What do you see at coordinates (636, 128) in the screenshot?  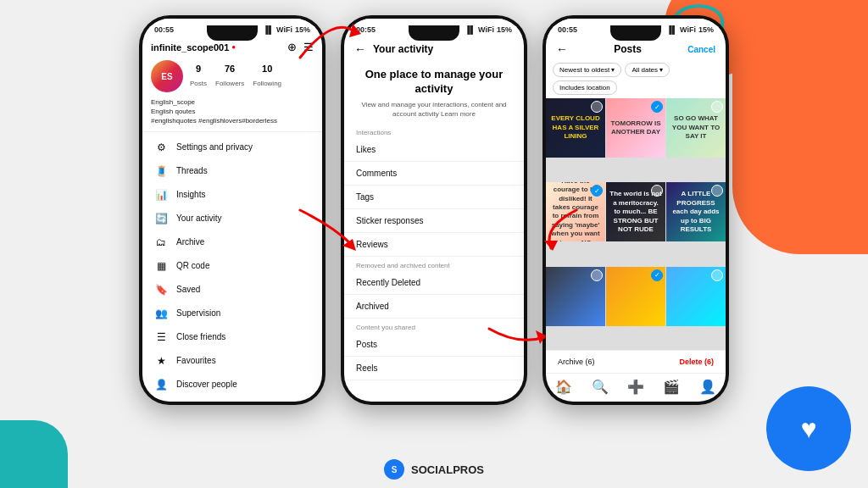 I see `post-cell-2: TOMORROW IS ANOTHER DAY ✓` at bounding box center [636, 128].